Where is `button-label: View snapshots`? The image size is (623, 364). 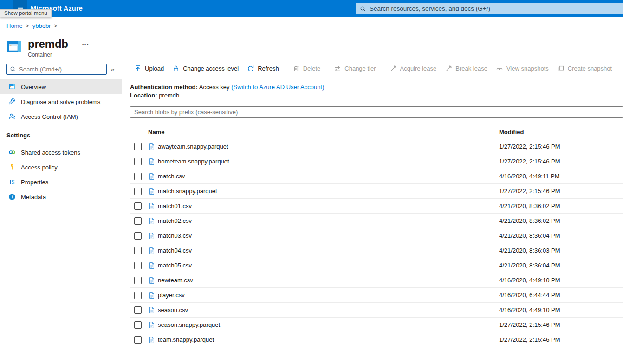
button-label: View snapshots is located at coordinates (527, 69).